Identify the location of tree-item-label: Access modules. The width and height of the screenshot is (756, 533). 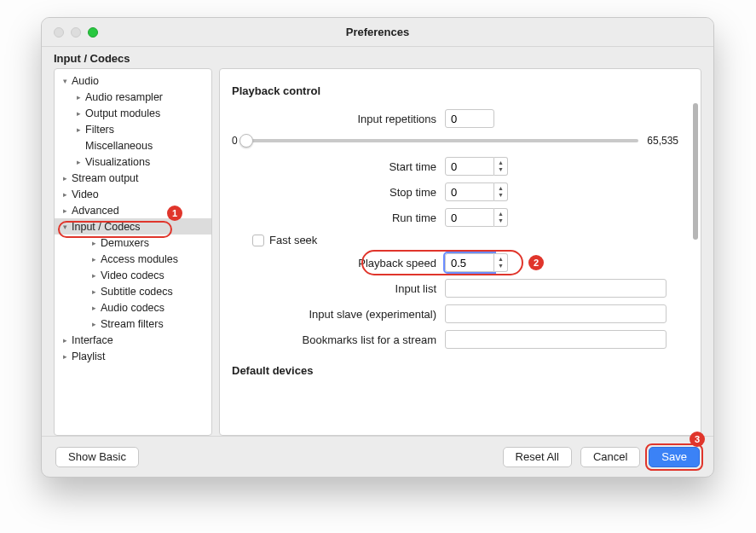
(140, 259).